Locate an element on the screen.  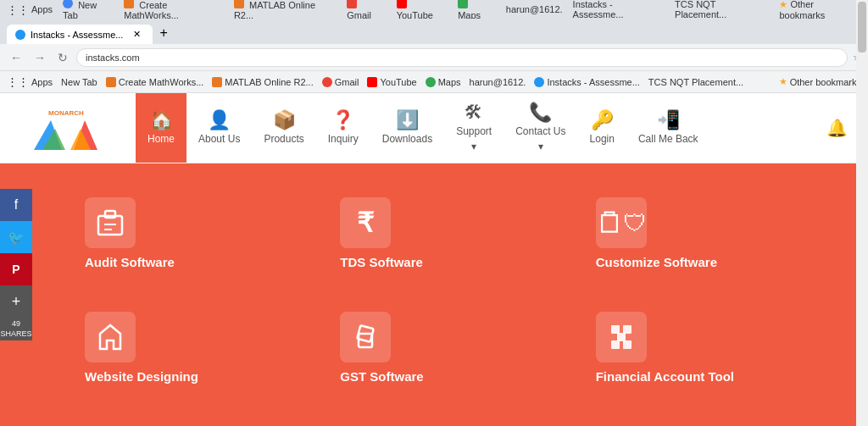
service-card-tds: ₹ TDS Software is located at coordinates (446, 234).